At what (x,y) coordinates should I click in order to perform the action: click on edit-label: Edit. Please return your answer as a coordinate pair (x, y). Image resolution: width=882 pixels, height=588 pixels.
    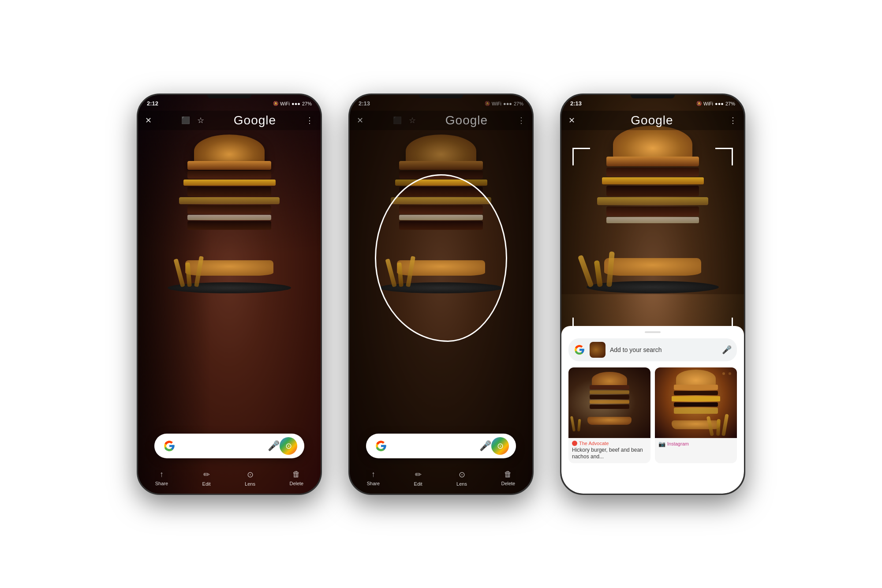
    Looking at the image, I should click on (206, 484).